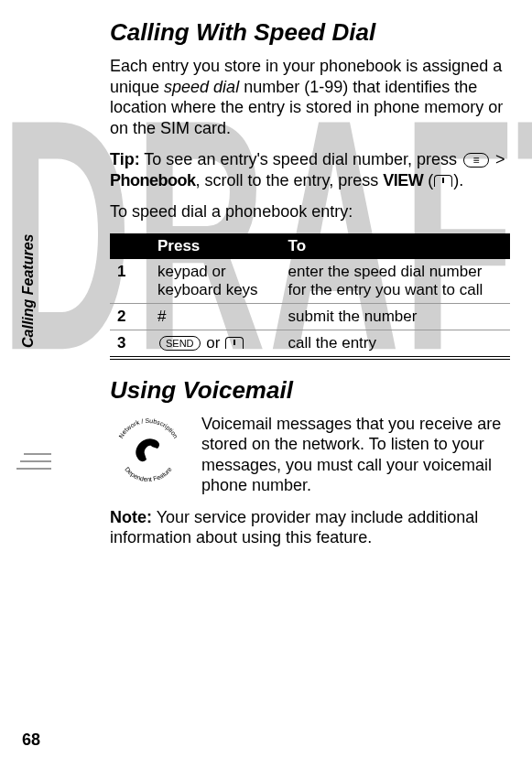 The height and width of the screenshot is (768, 532). Describe the element at coordinates (294, 527) in the screenshot. I see `note-text: Your service provider may include additi…` at that location.